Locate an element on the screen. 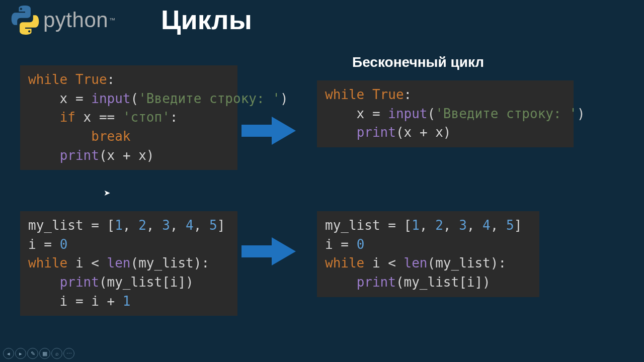 The image size is (644, 362). zoom-button: ⌕ is located at coordinates (57, 353).